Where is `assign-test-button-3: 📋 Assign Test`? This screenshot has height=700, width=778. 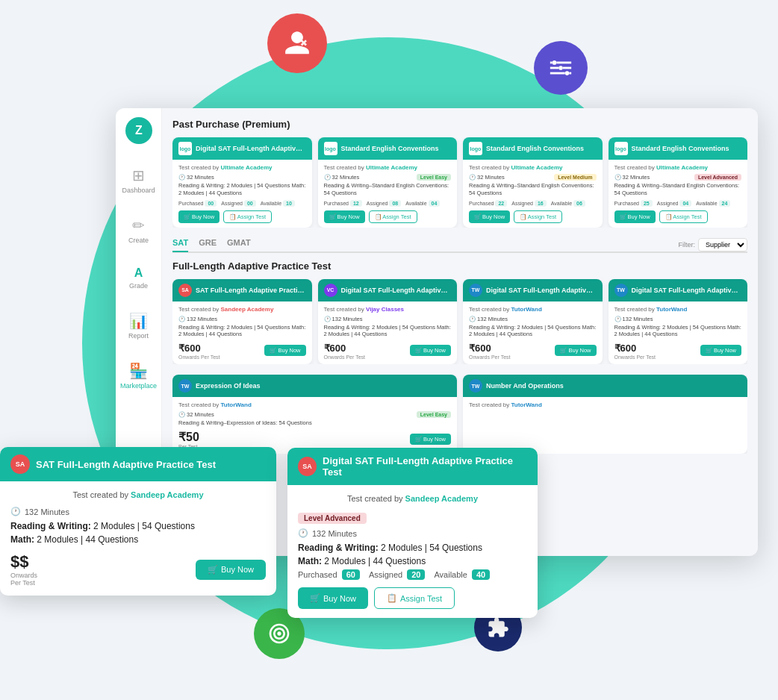
assign-test-button-3: 📋 Assign Test is located at coordinates (538, 216).